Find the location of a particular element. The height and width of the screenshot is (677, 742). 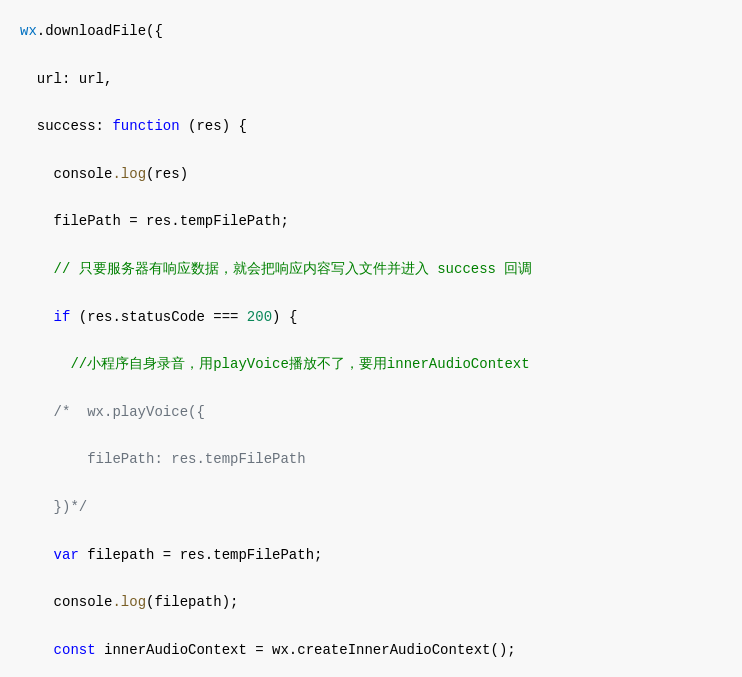

code-line-17: /* wx.playVoice({ is located at coordinates (366, 413).